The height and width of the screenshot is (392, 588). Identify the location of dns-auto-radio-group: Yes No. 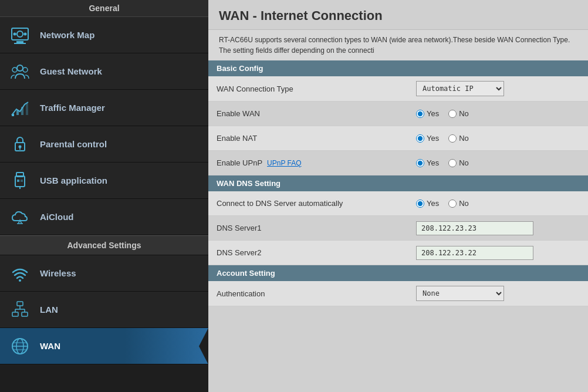
(442, 203).